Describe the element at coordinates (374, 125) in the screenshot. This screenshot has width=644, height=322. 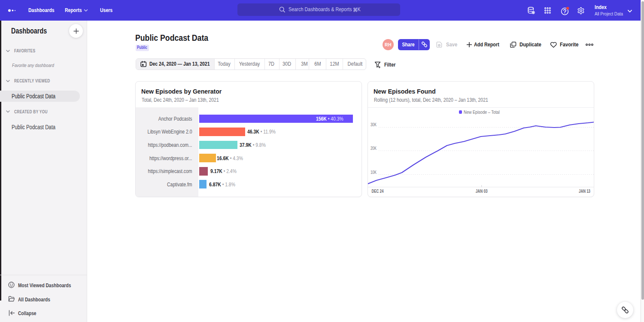
I see `svg-text: 30K` at that location.